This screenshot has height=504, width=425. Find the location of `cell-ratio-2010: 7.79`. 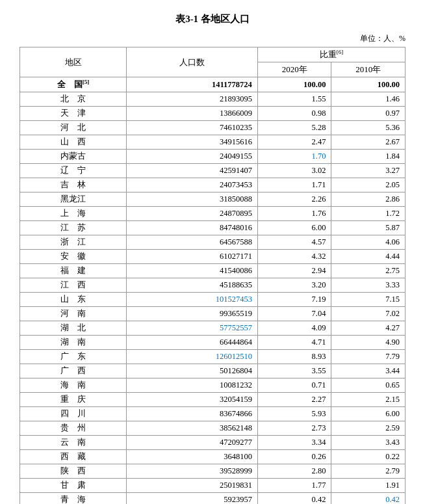

cell-ratio-2010: 7.79 is located at coordinates (368, 357).